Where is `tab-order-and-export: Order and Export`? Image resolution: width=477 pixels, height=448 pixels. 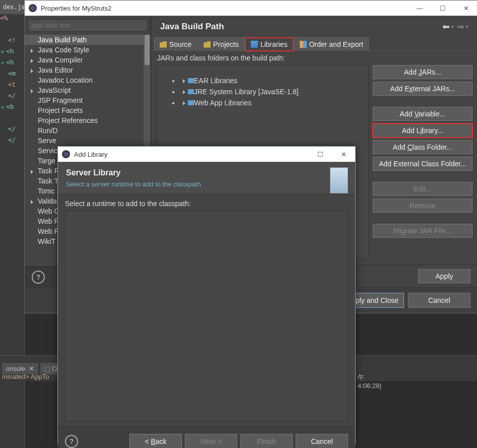 tab-order-and-export: Order and Export is located at coordinates (331, 44).